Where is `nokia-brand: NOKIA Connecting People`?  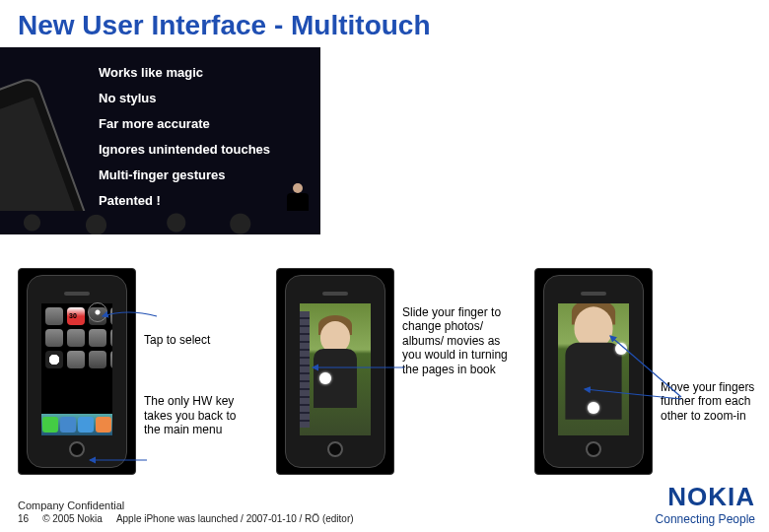
nokia-brand: NOKIA Connecting People is located at coordinates (706, 504).